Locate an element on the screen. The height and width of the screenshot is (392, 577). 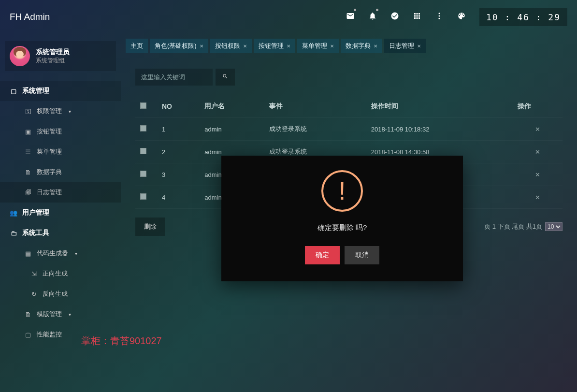
sidebar-label: 正向生成 is located at coordinates (55, 274).